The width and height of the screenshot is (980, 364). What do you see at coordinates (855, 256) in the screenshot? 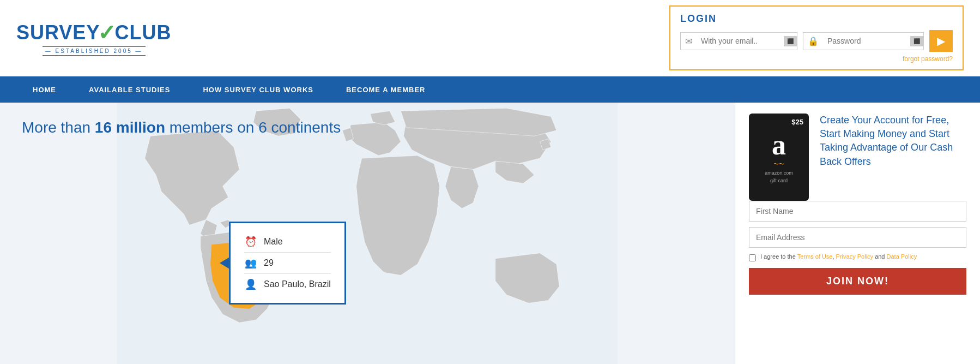
I see `privacy-policy-link: Privacy Policy` at bounding box center [855, 256].